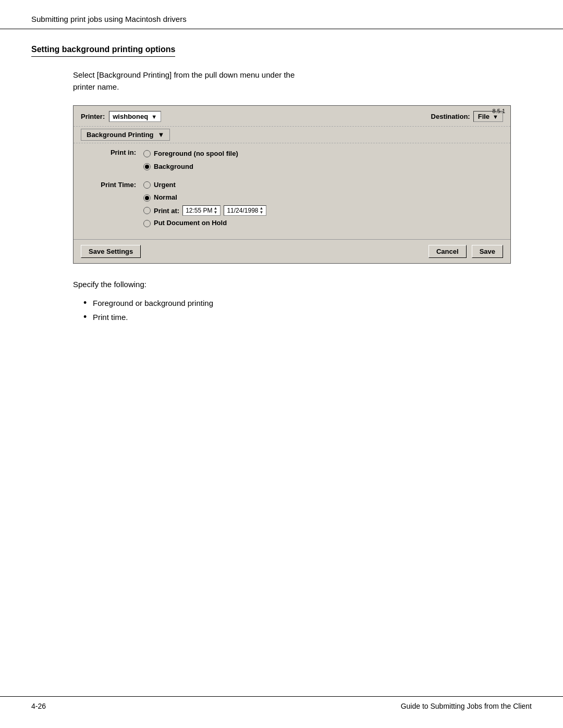  I want to click on header-text: Submitting print jobs using Macintosh dr…, so click(109, 19).